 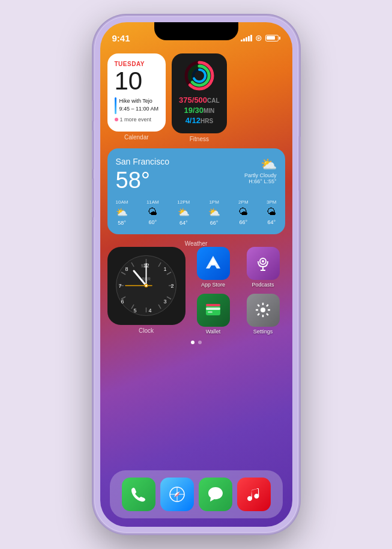 What do you see at coordinates (263, 263) in the screenshot?
I see `podcasts-icon` at bounding box center [263, 263].